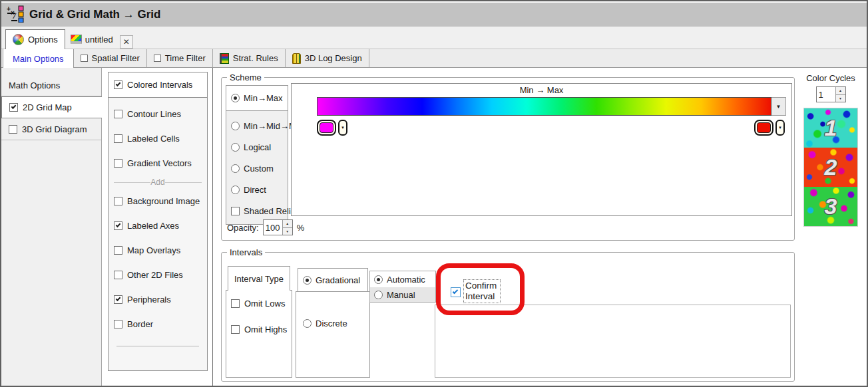 The width and height of the screenshot is (868, 387). I want to click on interval-type-label: Interval Type, so click(259, 279).